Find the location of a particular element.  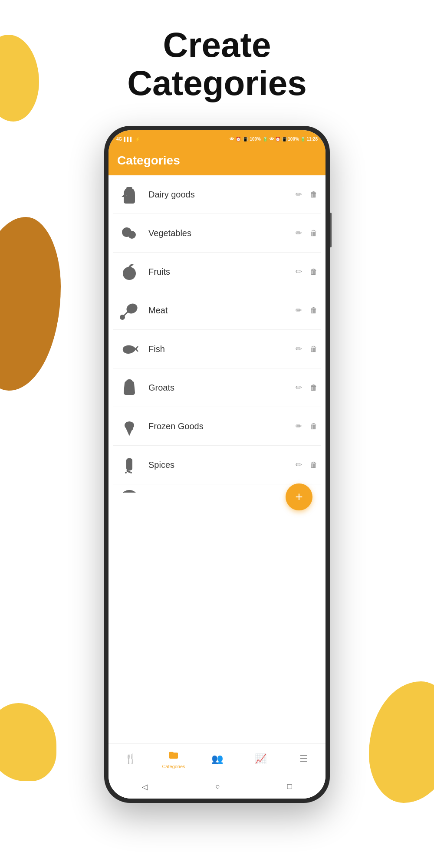

item-actions-vegetables: ✏ 🗑 is located at coordinates (306, 233).